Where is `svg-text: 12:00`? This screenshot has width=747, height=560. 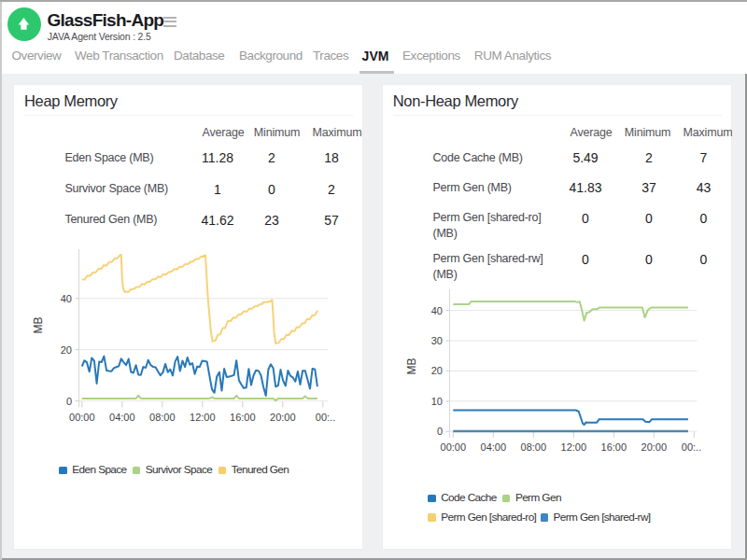
svg-text: 12:00 is located at coordinates (574, 447).